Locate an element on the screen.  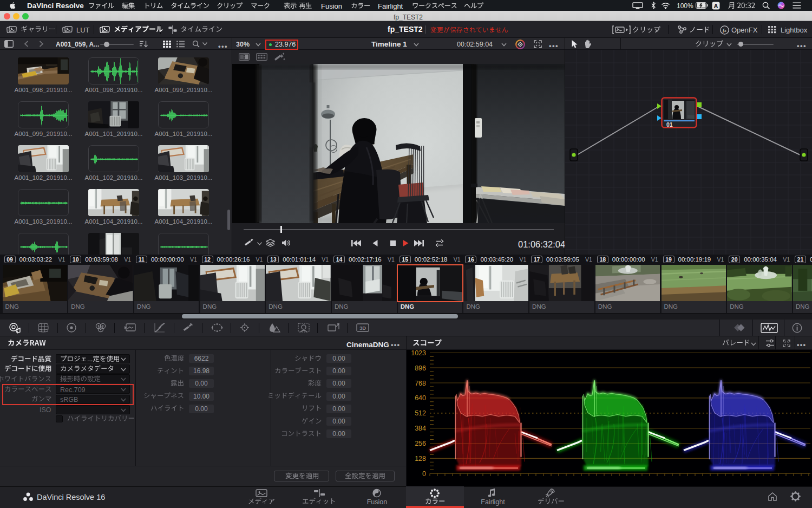
svg-text: 896 is located at coordinates (420, 368).